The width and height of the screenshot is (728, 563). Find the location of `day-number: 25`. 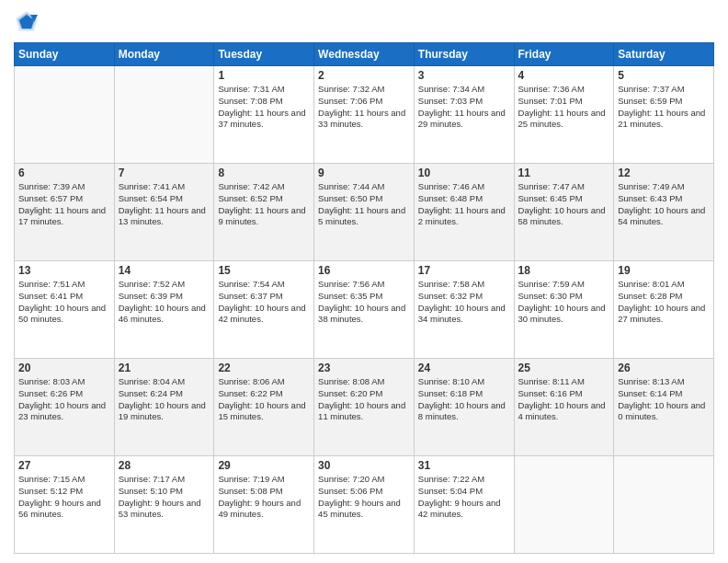

day-number: 25 is located at coordinates (564, 368).